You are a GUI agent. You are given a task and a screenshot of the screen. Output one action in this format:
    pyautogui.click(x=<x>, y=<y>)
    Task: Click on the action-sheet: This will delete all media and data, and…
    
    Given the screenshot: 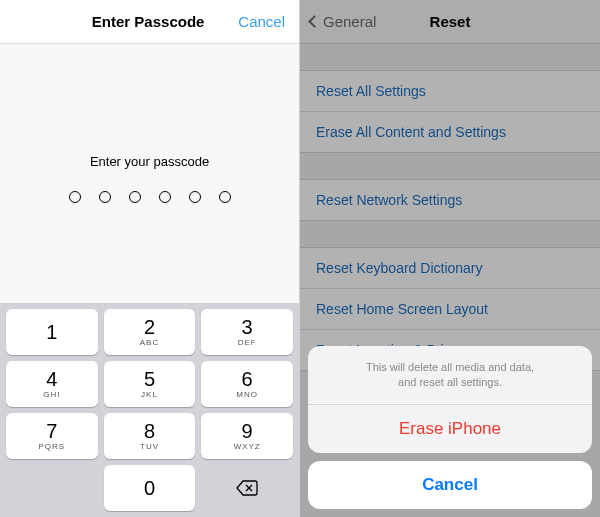 What is the action you would take?
    pyautogui.click(x=450, y=428)
    